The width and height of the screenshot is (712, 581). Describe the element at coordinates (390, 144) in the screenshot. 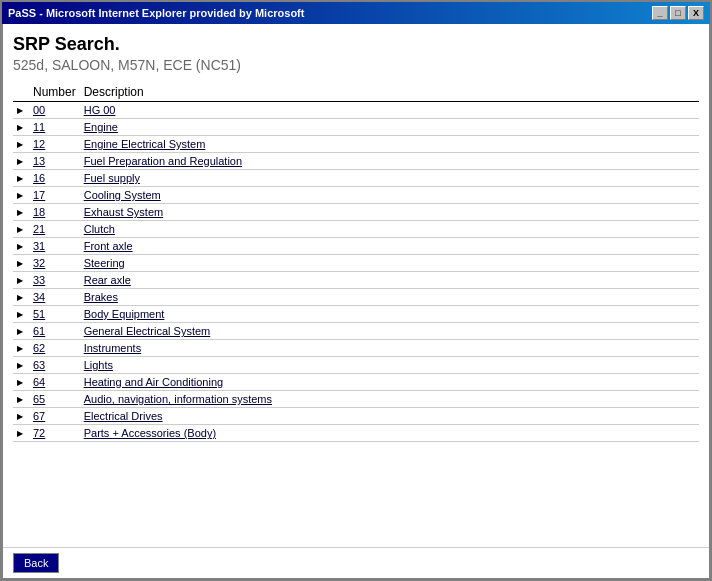

I see `row-description: Engine Electrical System` at that location.